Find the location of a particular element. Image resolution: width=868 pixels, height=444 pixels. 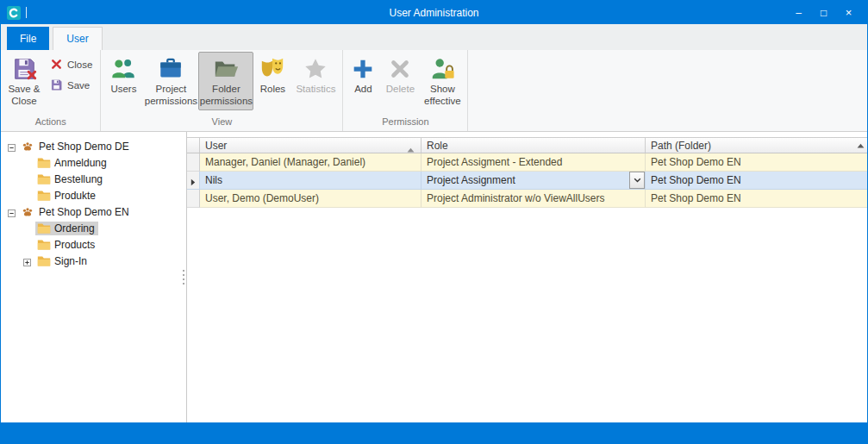

close-label: Close is located at coordinates (79, 65).